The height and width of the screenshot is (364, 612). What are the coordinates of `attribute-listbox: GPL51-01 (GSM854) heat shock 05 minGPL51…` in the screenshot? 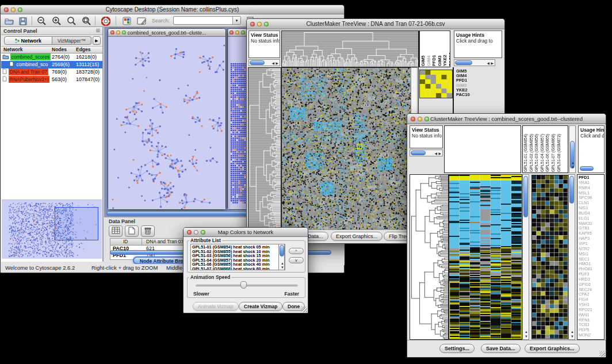 It's located at (238, 257).